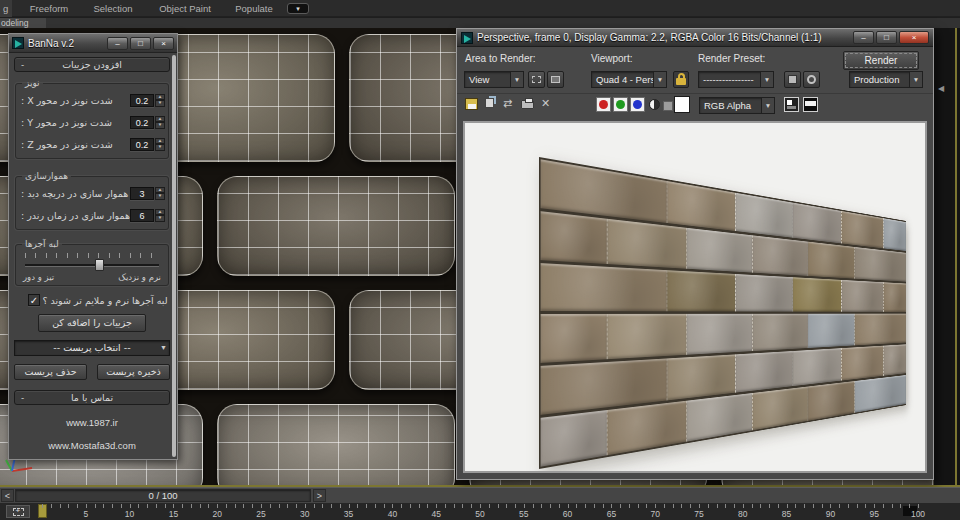 This screenshot has height=520, width=960. What do you see at coordinates (34, 300) in the screenshot?
I see `soften-edges-checkbox: ✓` at bounding box center [34, 300].